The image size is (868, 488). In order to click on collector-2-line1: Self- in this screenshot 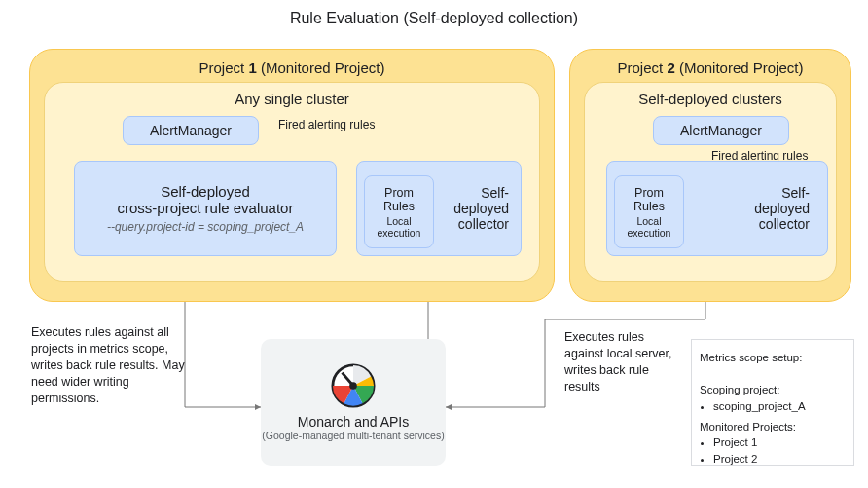, I will do `click(796, 193)`.